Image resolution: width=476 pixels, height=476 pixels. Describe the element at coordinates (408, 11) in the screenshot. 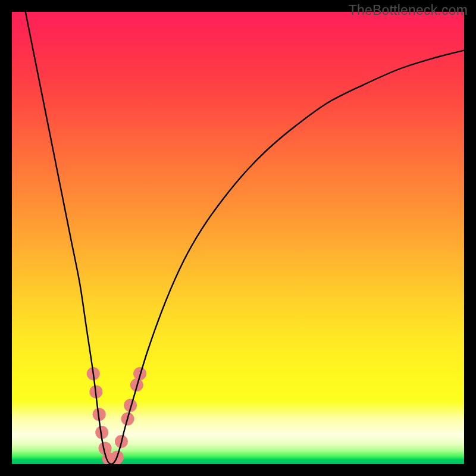

I see `watermark-text: TheBottleneck.com` at that location.